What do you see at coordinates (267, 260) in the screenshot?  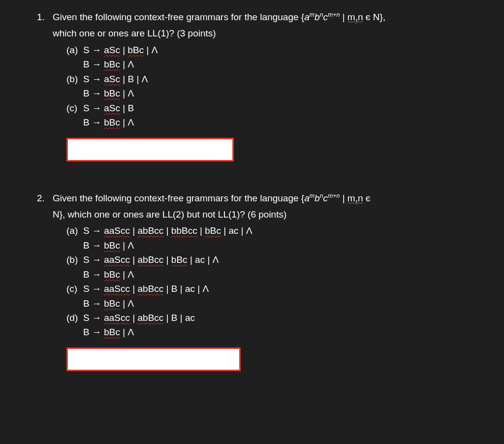 I see `q2-option-b: (b) S → aaScc | abBcc | bBc | ac | Λ` at bounding box center [267, 260].